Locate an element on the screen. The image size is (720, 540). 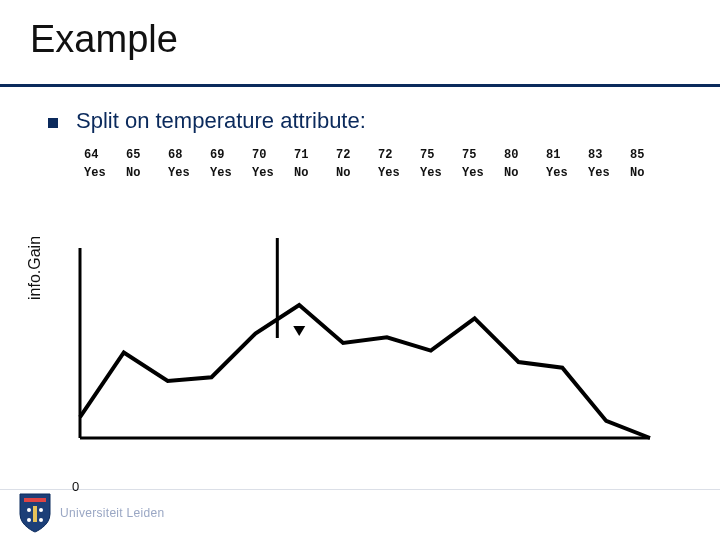
footer-divider is located at coordinates (360, 490).